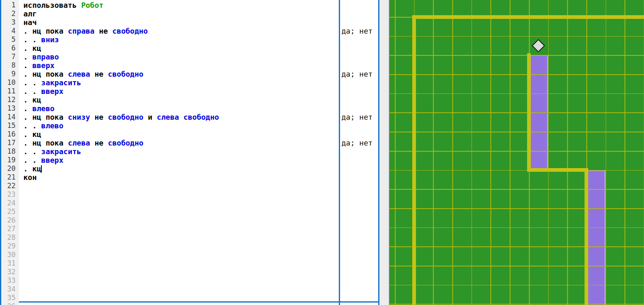  What do you see at coordinates (359, 152) in the screenshot?
I see `editor-results-margin: да; нетда; нетда; нетда; нет` at bounding box center [359, 152].